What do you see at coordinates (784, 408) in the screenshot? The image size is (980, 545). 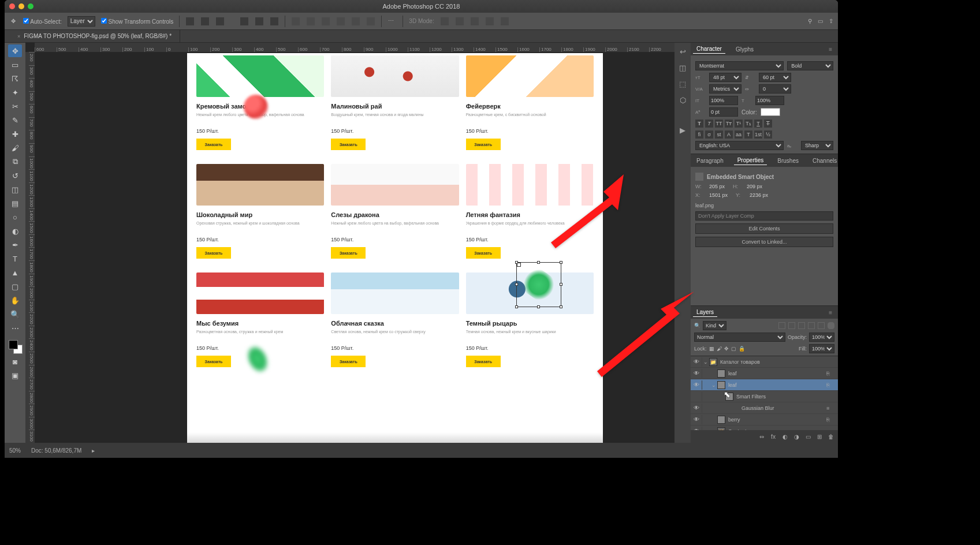 I see `layer-name: Gaussian Blur` at bounding box center [784, 408].